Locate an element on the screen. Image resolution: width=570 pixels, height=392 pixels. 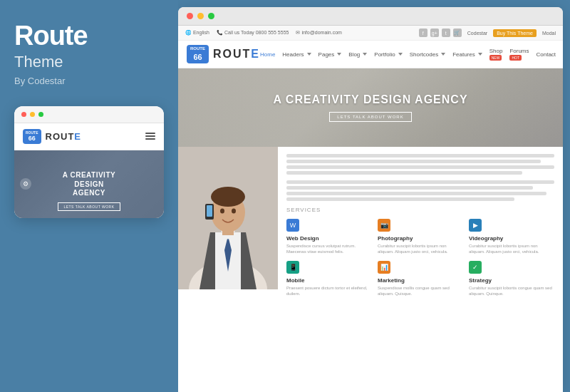
service-strategy-title: Strategy is located at coordinates (512, 281).